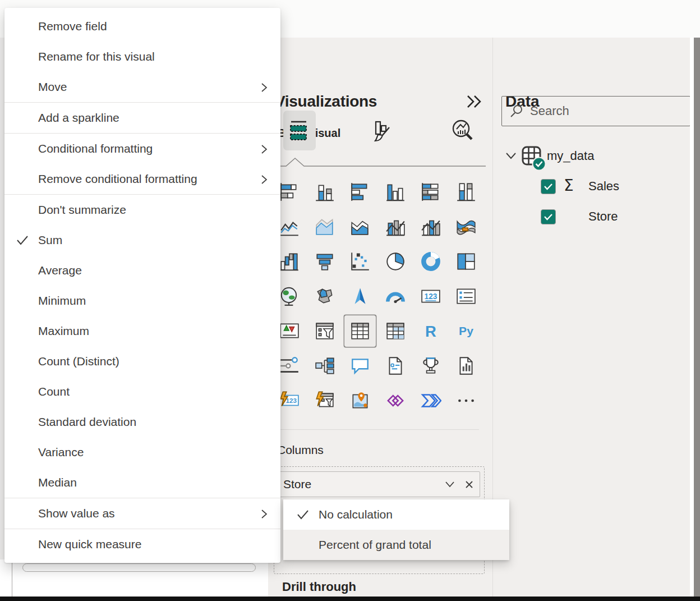 The width and height of the screenshot is (700, 601). Describe the element at coordinates (466, 192) in the screenshot. I see `viz-icon-hundred-stacked-column-chart` at that location.